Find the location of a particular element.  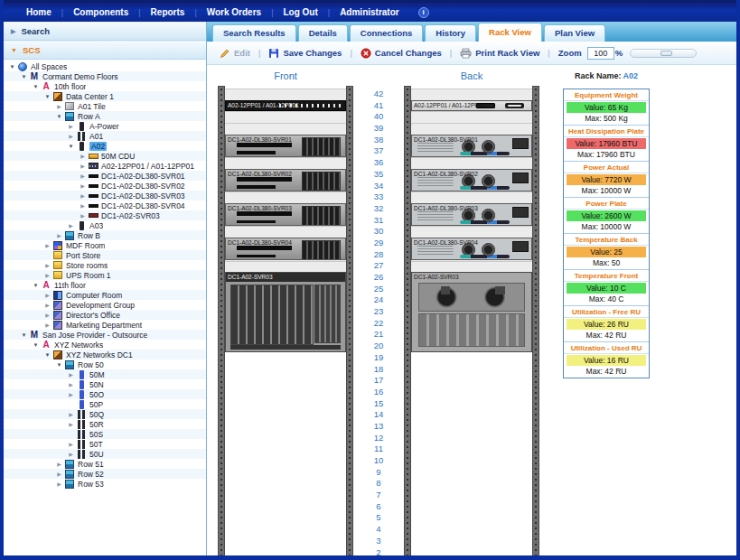

tree-item-development-group: ▶Development Group is located at coordinates (105, 305).